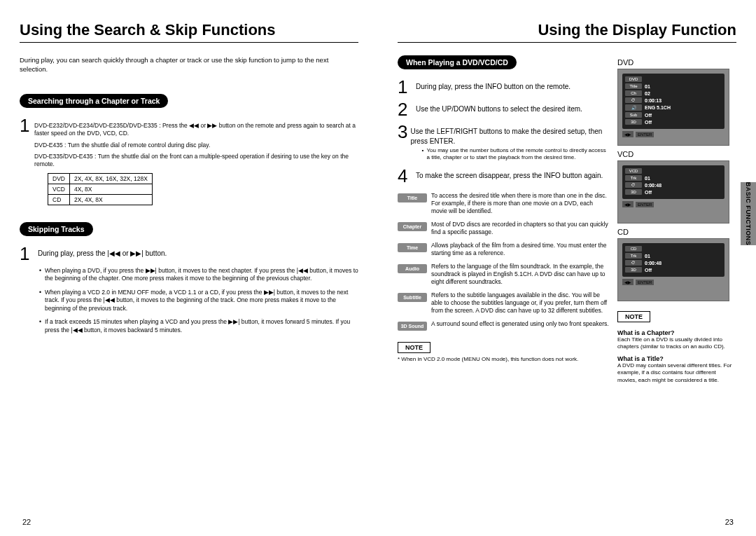 This screenshot has width=756, height=536. Describe the element at coordinates (677, 373) in the screenshot. I see `q-title-text: A DVD may contain several different titl…` at that location.